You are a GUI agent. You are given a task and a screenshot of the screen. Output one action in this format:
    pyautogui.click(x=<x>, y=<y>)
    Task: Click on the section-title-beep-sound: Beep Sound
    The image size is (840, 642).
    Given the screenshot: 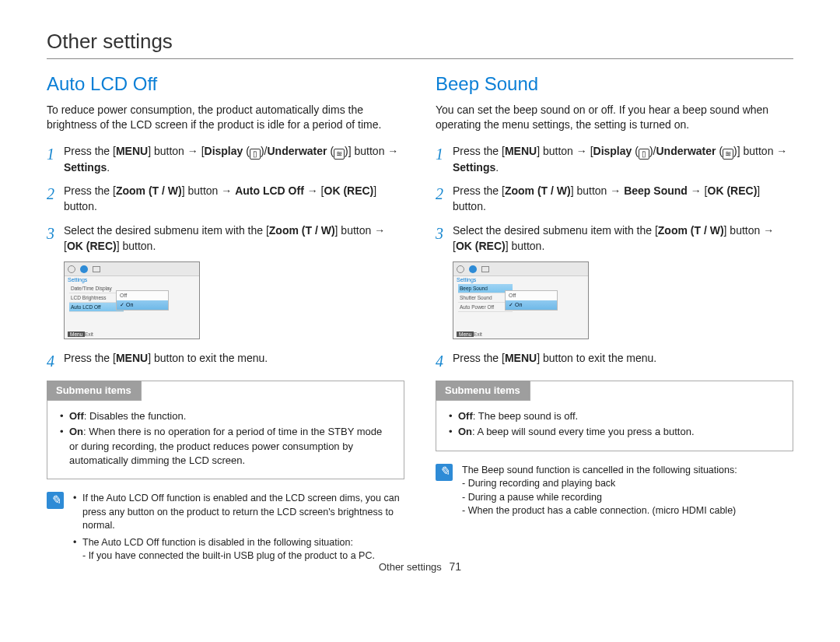 What is the action you would take?
    pyautogui.click(x=614, y=84)
    